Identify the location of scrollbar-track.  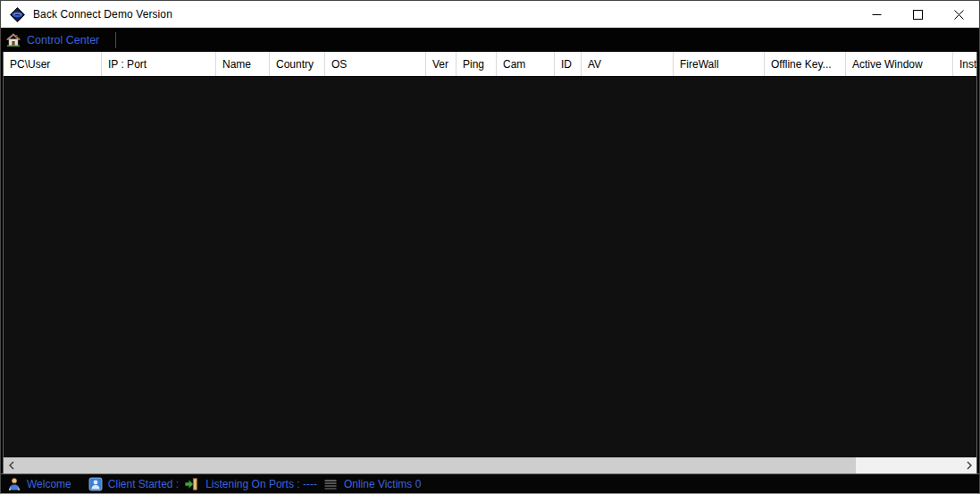
(909, 465).